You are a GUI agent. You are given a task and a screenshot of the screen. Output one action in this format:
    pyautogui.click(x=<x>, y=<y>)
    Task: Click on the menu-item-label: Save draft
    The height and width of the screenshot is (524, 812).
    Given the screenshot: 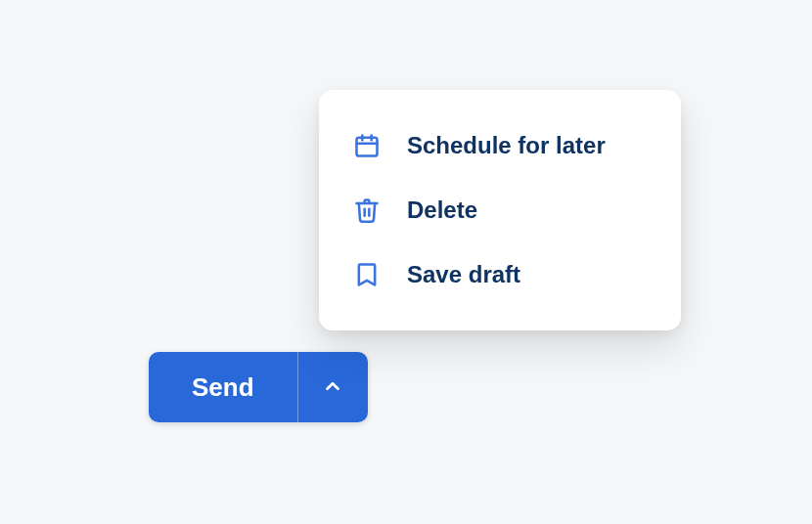 What is the action you would take?
    pyautogui.click(x=464, y=275)
    